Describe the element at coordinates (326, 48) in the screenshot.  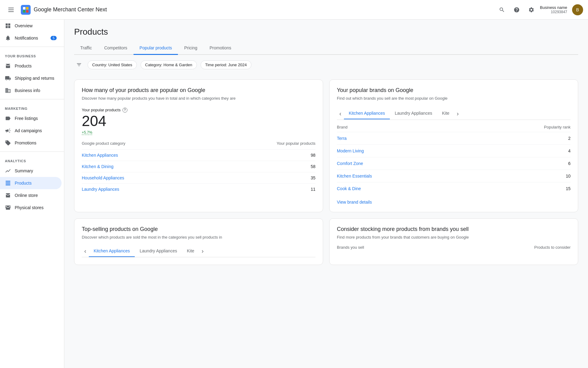
I see `tabs-container: Traffic Competitors Popular products Pri…` at that location.